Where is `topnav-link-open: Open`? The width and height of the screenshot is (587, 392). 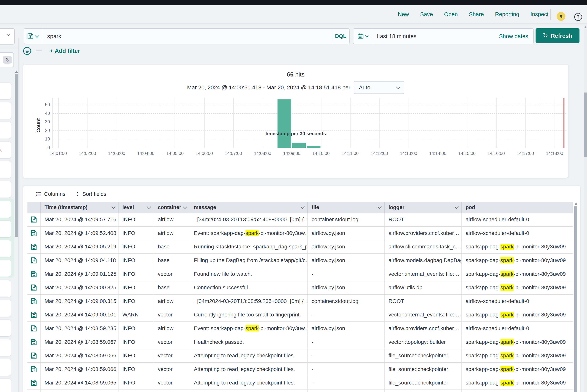 topnav-link-open: Open is located at coordinates (451, 14).